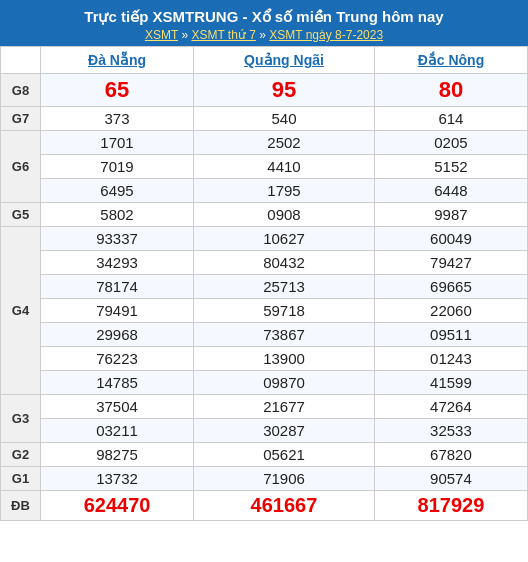  I want to click on link-xsmt: XSMT, so click(162, 35).